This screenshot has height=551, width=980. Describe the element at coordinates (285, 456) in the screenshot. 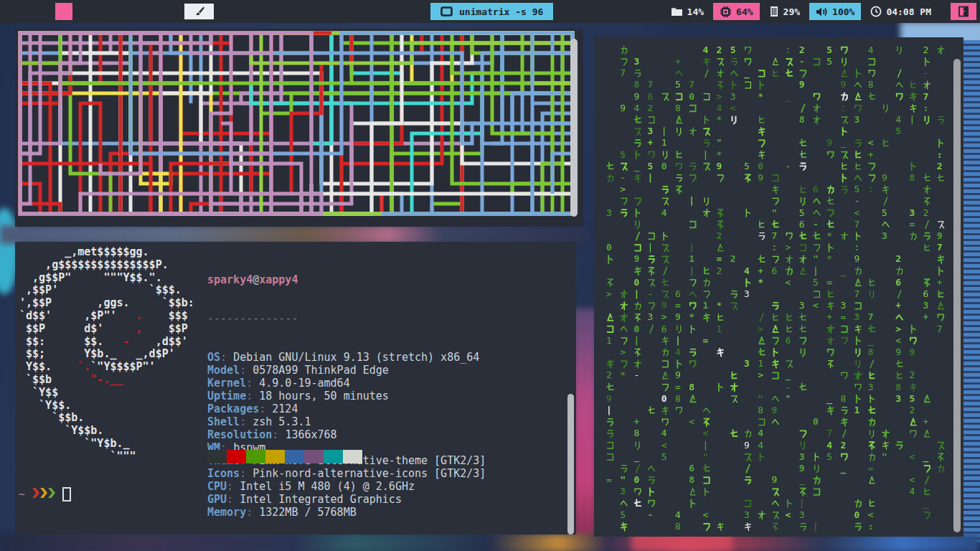

I see `terminal-color-palette` at that location.